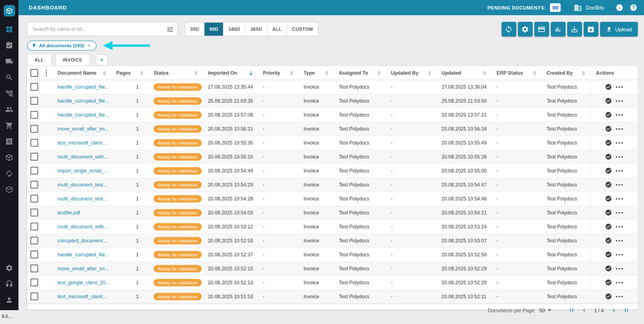  I want to click on receipt-icon, so click(9, 141).